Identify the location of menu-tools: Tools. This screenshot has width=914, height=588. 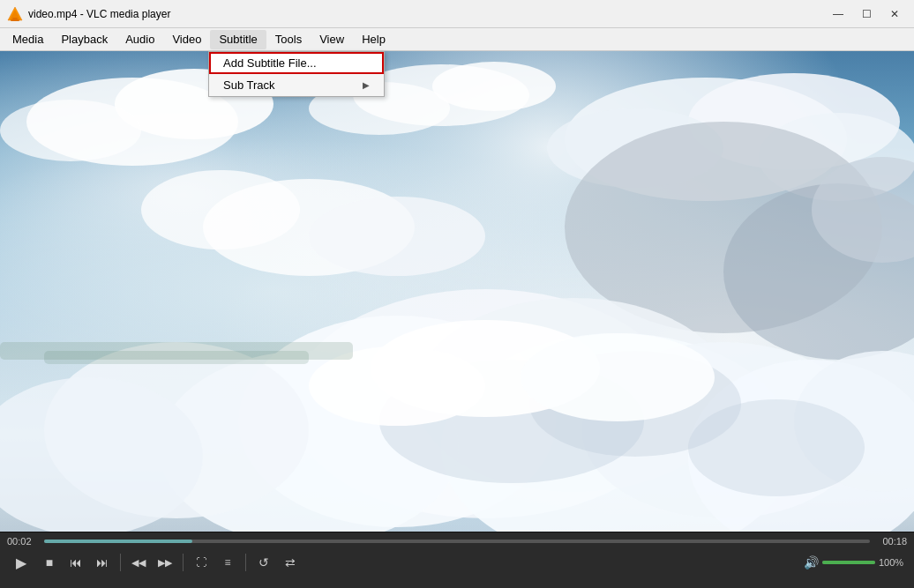
(288, 40).